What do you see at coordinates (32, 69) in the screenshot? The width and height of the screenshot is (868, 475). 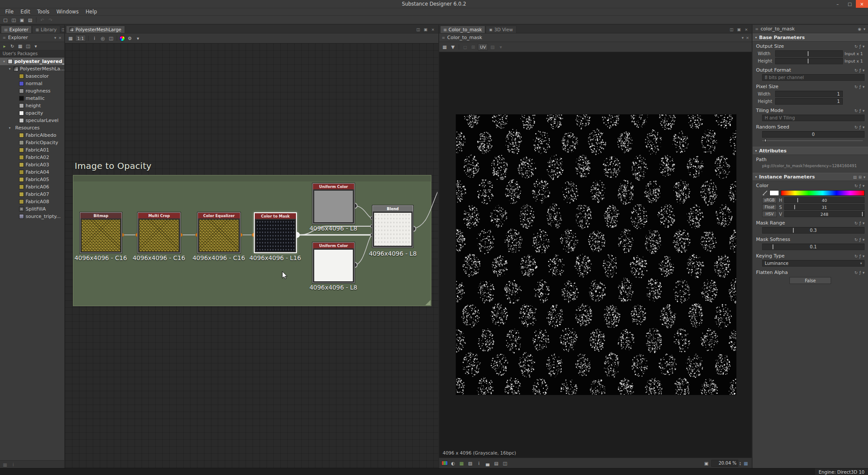 I see `tree-item-polyestermeshla: ▾PolyesterMeshLa...` at bounding box center [32, 69].